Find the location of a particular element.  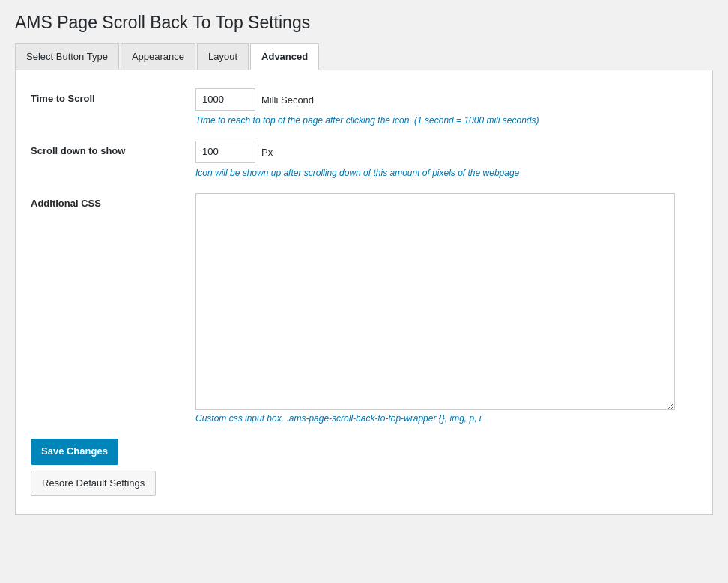

time-to-scroll-unit: Milli Second is located at coordinates (288, 100).